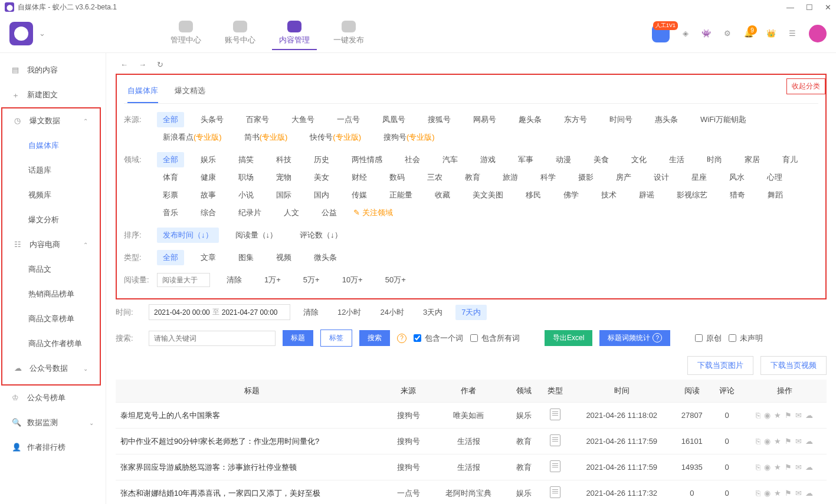  What do you see at coordinates (397, 177) in the screenshot?
I see `filter-chip: 数码` at bounding box center [397, 177].